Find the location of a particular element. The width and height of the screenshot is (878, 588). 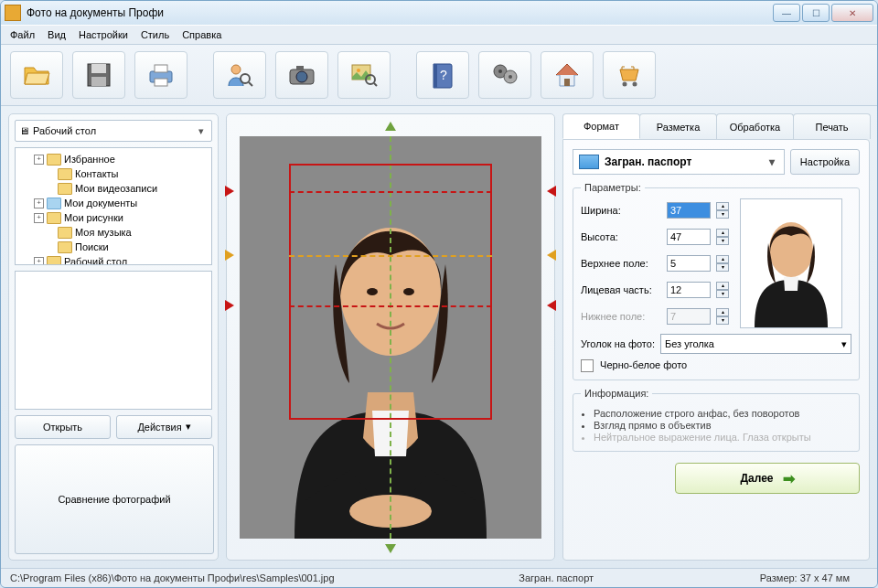

tb-print is located at coordinates (161, 75).